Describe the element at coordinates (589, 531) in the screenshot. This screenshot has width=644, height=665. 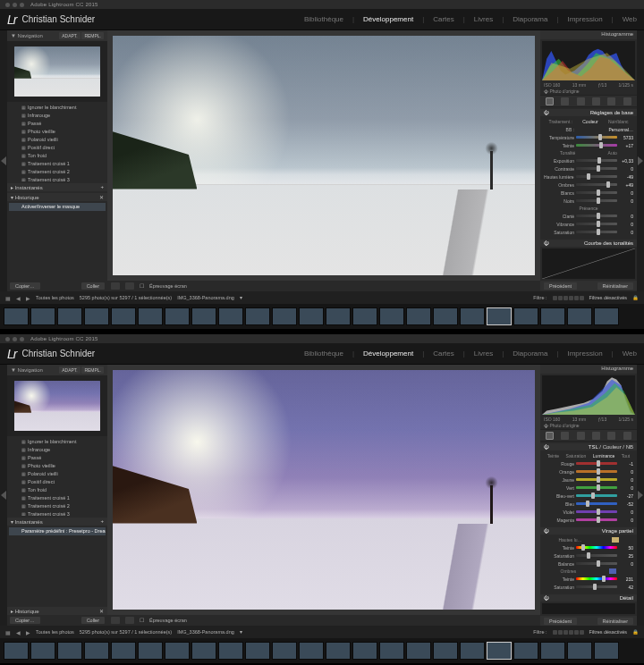
I see `split-header: ⏻Virage partiel` at that location.